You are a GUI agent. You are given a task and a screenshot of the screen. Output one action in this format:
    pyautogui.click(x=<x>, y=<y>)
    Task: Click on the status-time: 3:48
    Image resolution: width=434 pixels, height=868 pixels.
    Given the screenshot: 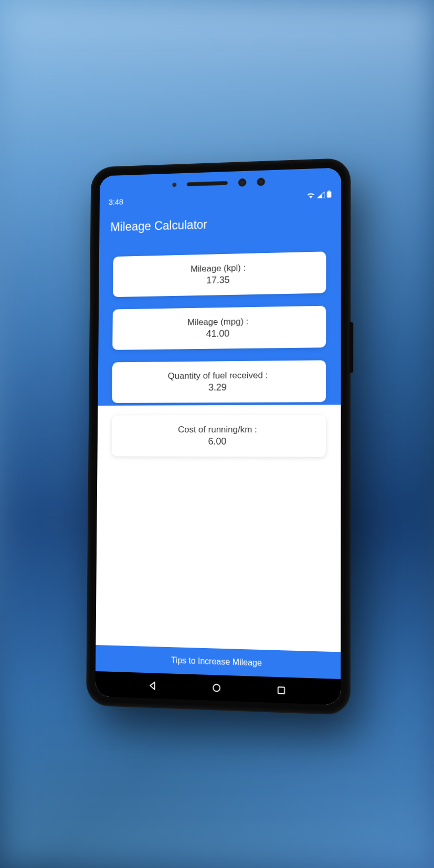 What is the action you would take?
    pyautogui.click(x=115, y=202)
    